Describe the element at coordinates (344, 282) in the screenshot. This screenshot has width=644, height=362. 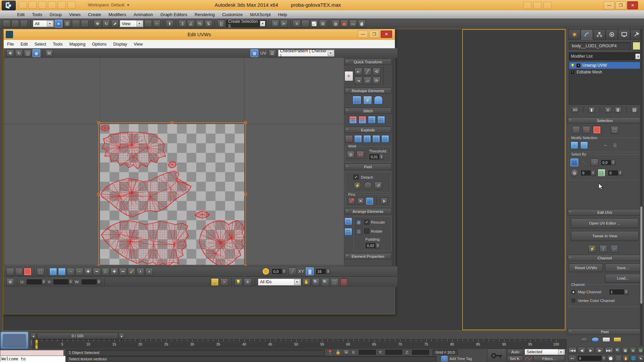
I see `snap-magnet-icon: Ω` at that location.